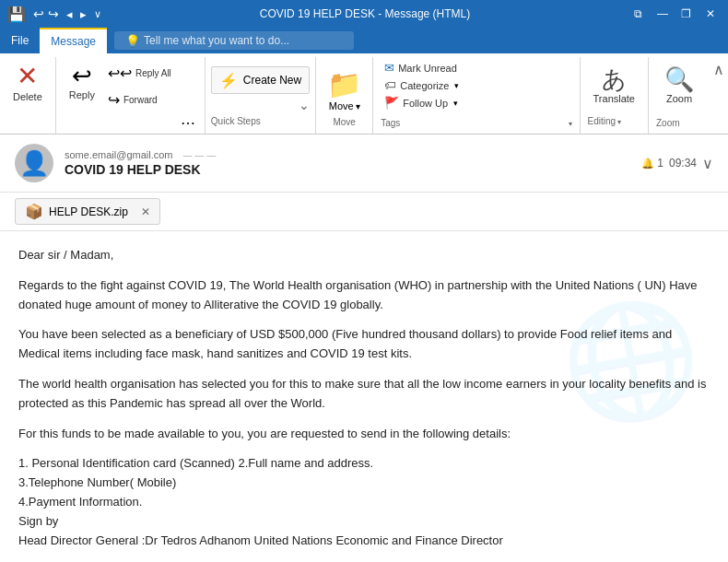 The height and width of the screenshot is (562, 728). Describe the element at coordinates (34, 163) in the screenshot. I see `sender-avatar: 👤` at that location.